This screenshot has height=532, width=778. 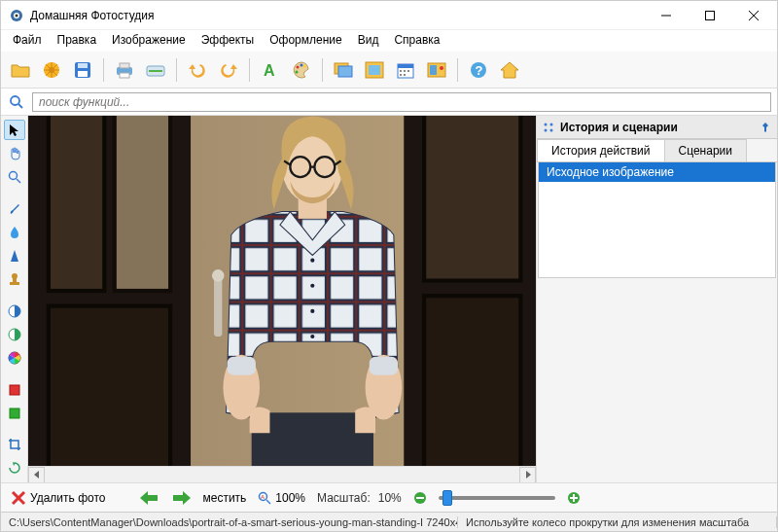 I want to click on menu-design: Оформление, so click(x=305, y=41).